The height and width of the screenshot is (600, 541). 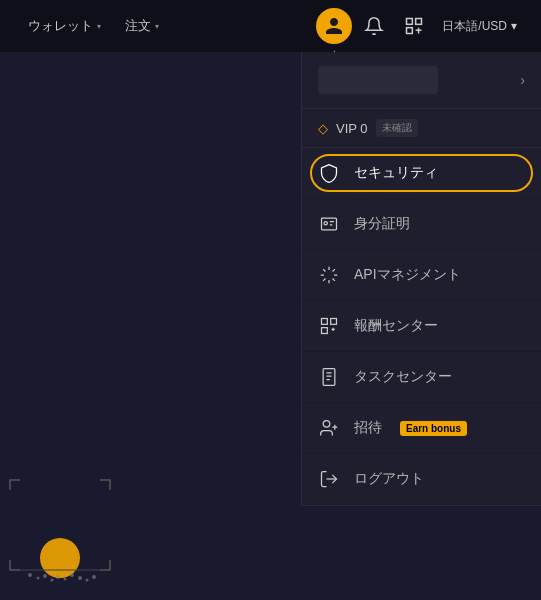 What do you see at coordinates (329, 428) in the screenshot?
I see `invite-icon` at bounding box center [329, 428].